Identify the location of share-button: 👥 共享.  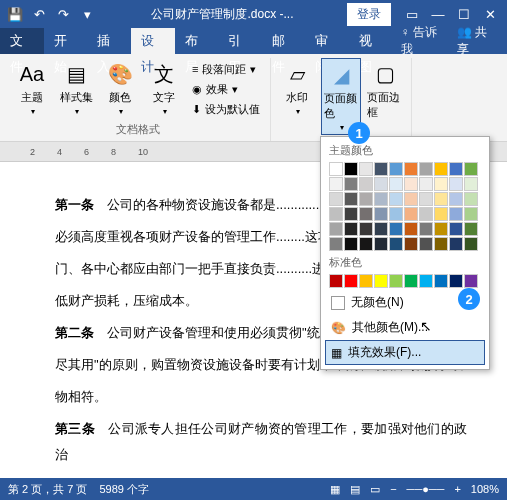
(476, 41).